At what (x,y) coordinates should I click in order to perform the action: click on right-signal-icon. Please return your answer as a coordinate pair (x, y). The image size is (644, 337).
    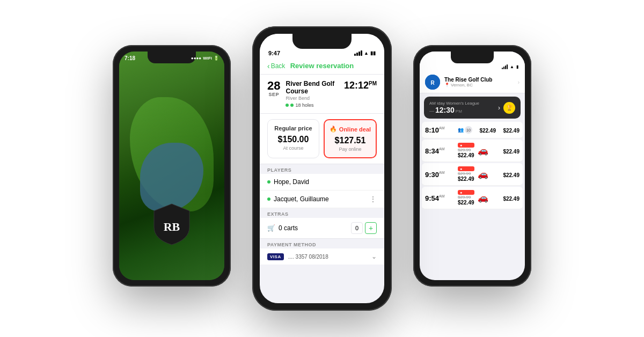
    Looking at the image, I should click on (504, 67).